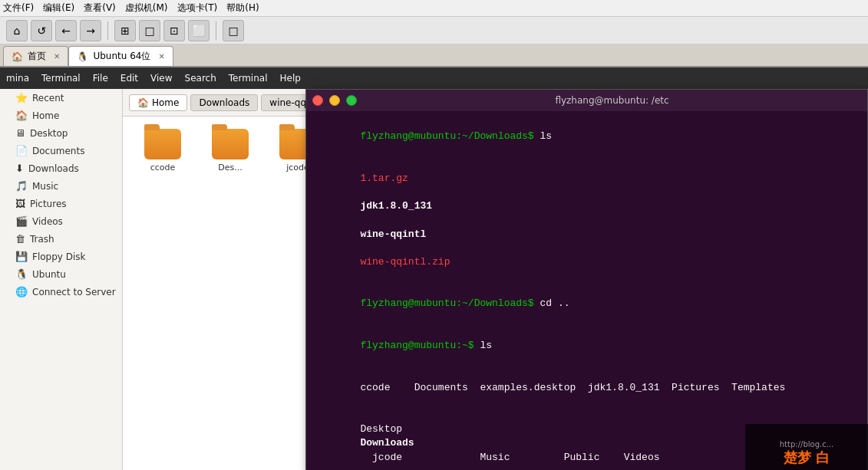  Describe the element at coordinates (199, 31) in the screenshot. I see `toolbar-btn6: ⬜` at that location.